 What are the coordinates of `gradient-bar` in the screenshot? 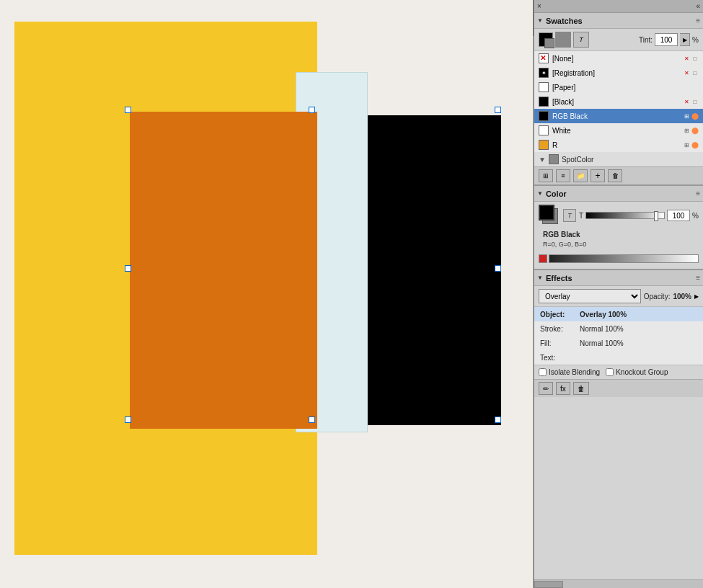 It's located at (624, 259).